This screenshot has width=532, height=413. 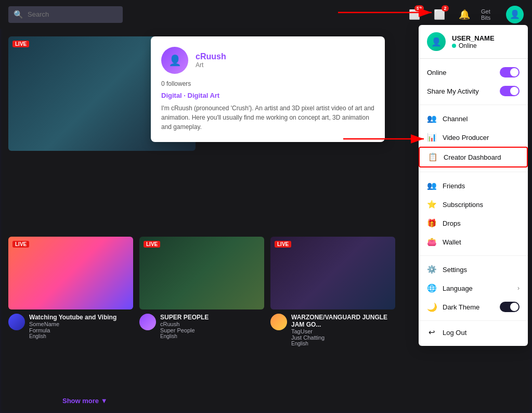 I want to click on lang-1: English, so click(x=73, y=336).